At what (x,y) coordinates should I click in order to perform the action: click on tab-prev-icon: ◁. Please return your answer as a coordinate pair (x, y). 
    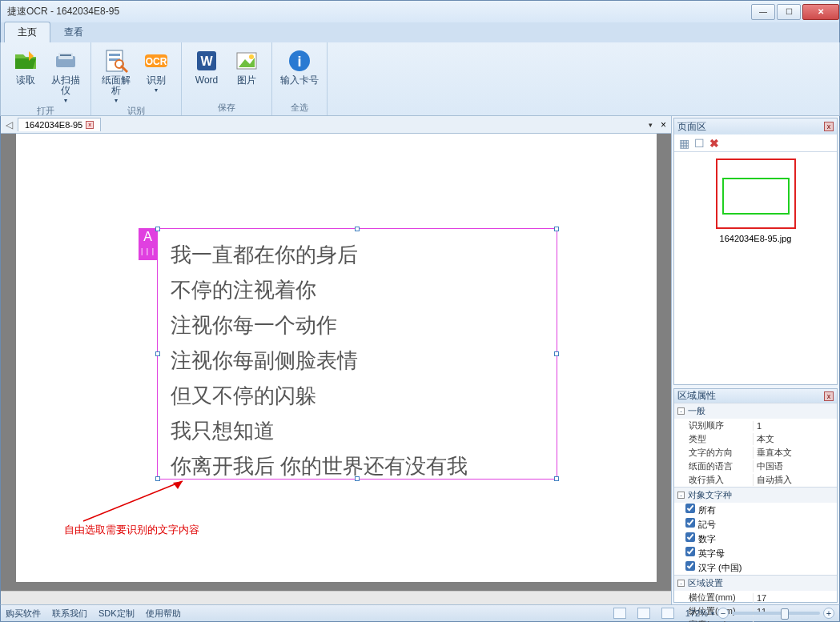
    Looking at the image, I should click on (10, 125).